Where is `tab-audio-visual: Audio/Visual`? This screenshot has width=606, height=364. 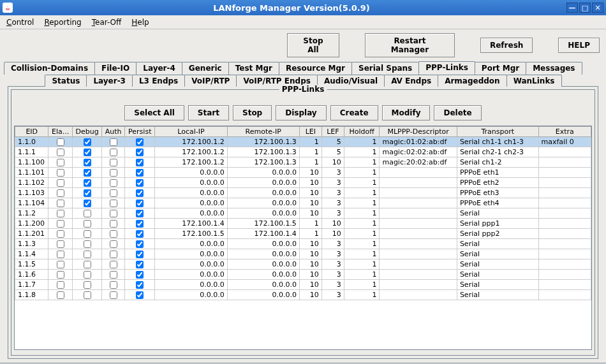 tab-audio-visual: Audio/Visual is located at coordinates (351, 80).